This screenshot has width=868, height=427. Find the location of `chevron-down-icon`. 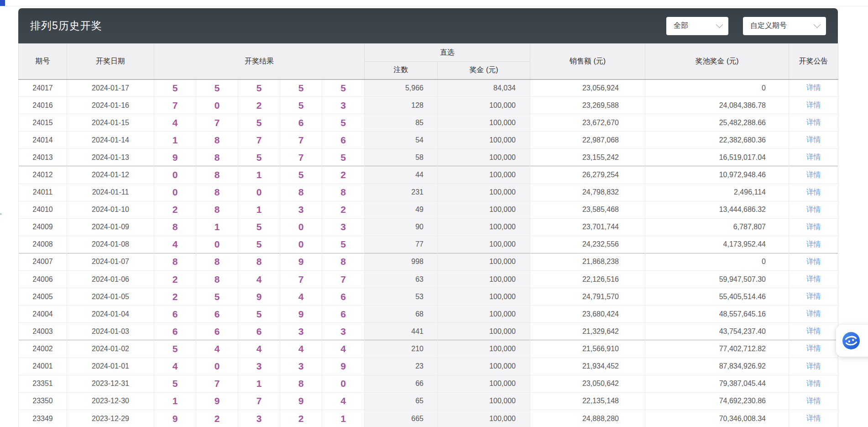

chevron-down-icon is located at coordinates (720, 25).